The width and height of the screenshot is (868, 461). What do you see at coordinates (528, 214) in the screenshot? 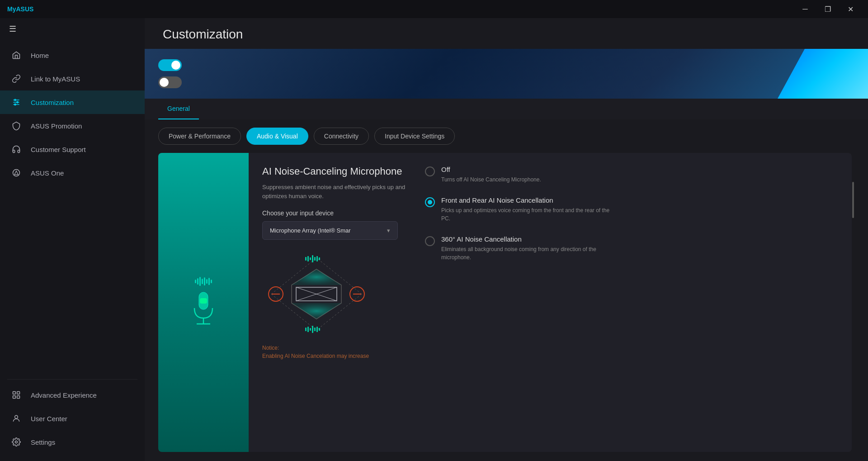
I see `radio-front-rear-desc: Picks up and optimizes voice coming from…` at bounding box center [528, 214].